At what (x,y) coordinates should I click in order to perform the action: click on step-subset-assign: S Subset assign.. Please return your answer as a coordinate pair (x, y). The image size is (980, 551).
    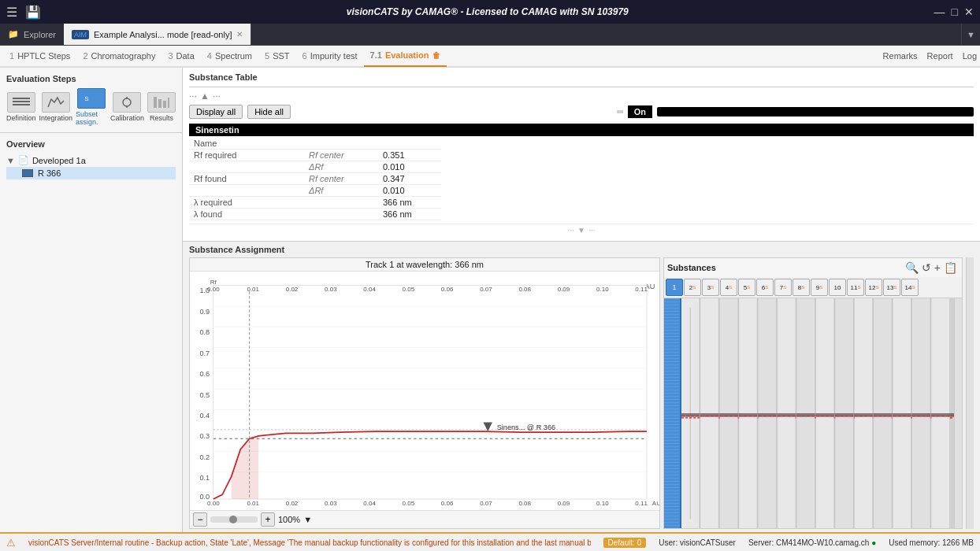
    Looking at the image, I should click on (91, 107).